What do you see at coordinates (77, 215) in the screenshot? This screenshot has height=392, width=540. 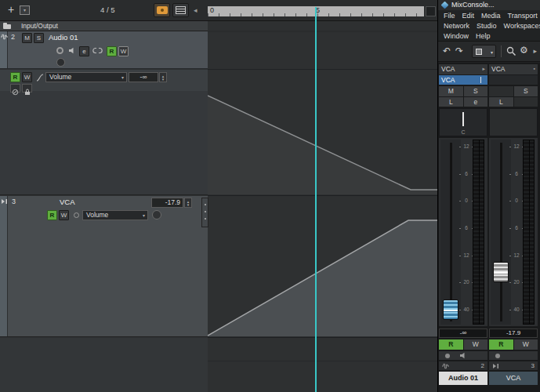 I see `small-circle-icon` at bounding box center [77, 215].